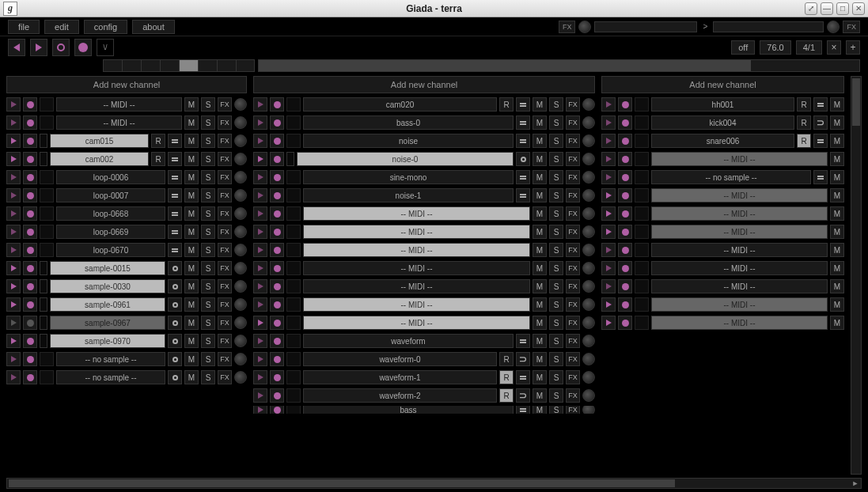 The image size is (868, 492). Describe the element at coordinates (62, 27) in the screenshot. I see `menu-edit: edit` at that location.